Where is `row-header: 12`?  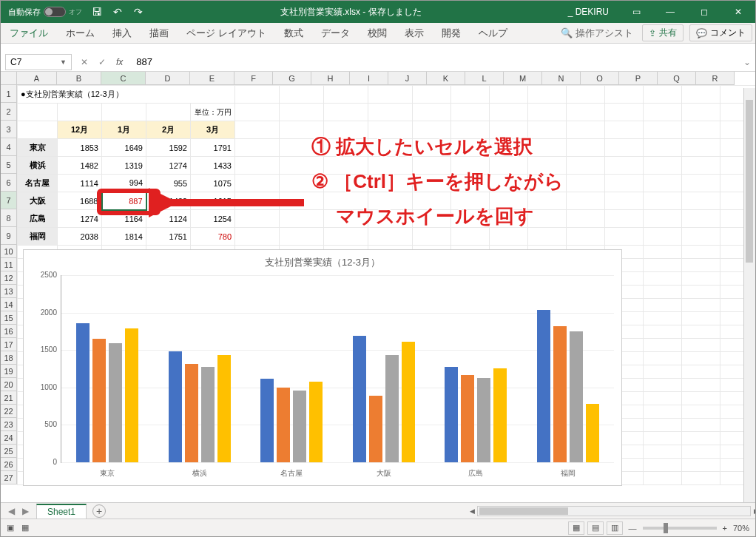 row-header: 12 is located at coordinates (9, 278).